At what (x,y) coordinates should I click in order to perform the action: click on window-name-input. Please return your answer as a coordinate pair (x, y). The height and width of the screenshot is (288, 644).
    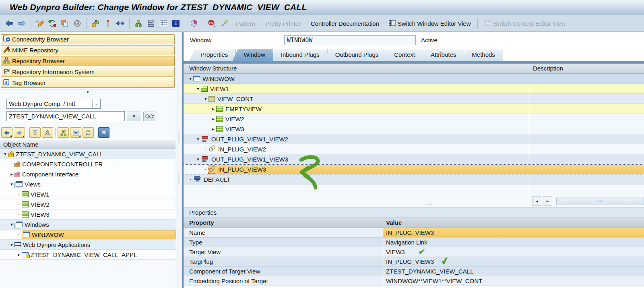
    Looking at the image, I should click on (350, 40).